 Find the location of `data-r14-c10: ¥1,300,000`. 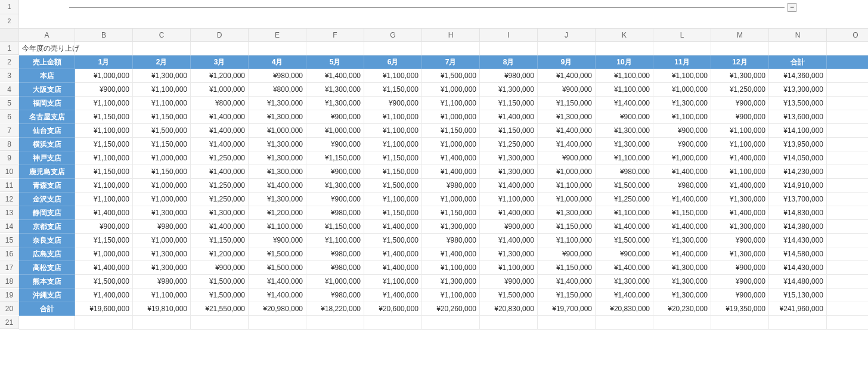

data-r14-c10: ¥1,300,000 is located at coordinates (682, 268).